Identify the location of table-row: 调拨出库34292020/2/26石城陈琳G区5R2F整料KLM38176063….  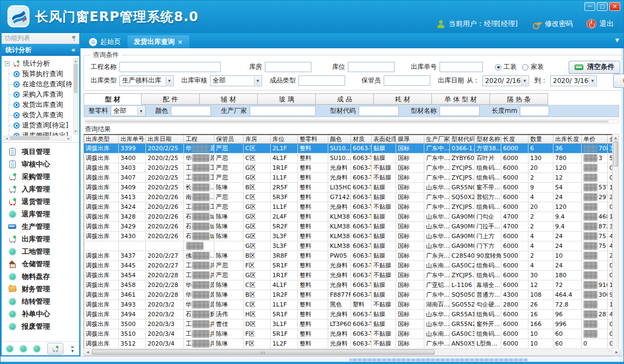
(352, 227).